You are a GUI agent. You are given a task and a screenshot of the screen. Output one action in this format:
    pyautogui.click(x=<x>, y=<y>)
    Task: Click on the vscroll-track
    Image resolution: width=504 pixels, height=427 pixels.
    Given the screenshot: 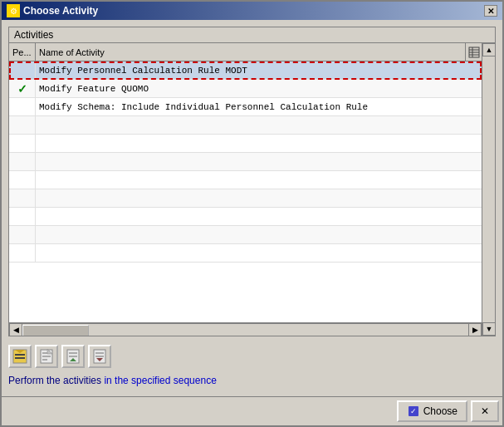 What is the action you would take?
    pyautogui.click(x=488, y=189)
    